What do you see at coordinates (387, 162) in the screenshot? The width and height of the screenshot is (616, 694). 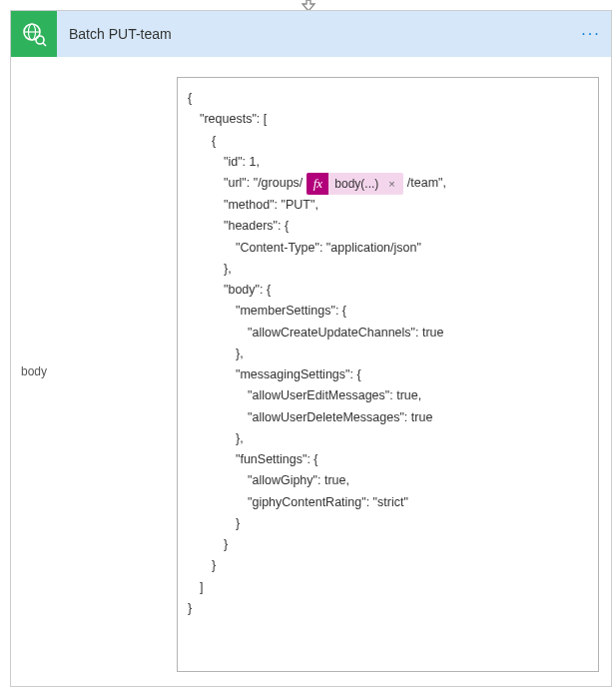 I see `code-line: "id": 1,` at bounding box center [387, 162].